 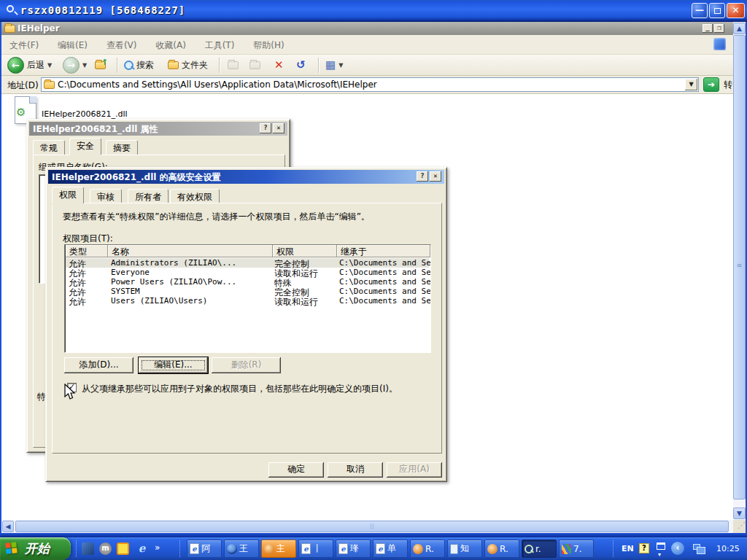 I want to click on taskbar-window-button: 知, so click(x=465, y=548).